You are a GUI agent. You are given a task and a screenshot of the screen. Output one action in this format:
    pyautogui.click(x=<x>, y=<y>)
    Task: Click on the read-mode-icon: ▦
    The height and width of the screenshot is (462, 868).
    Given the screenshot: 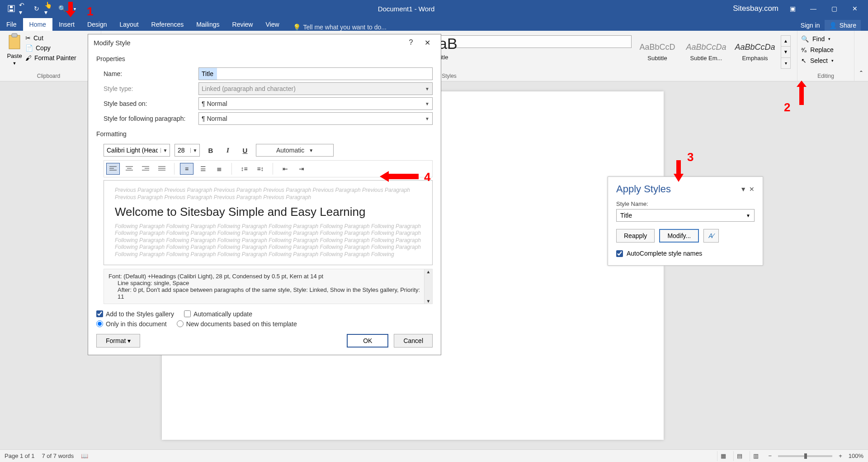 What is the action you would take?
    pyautogui.click(x=723, y=456)
    